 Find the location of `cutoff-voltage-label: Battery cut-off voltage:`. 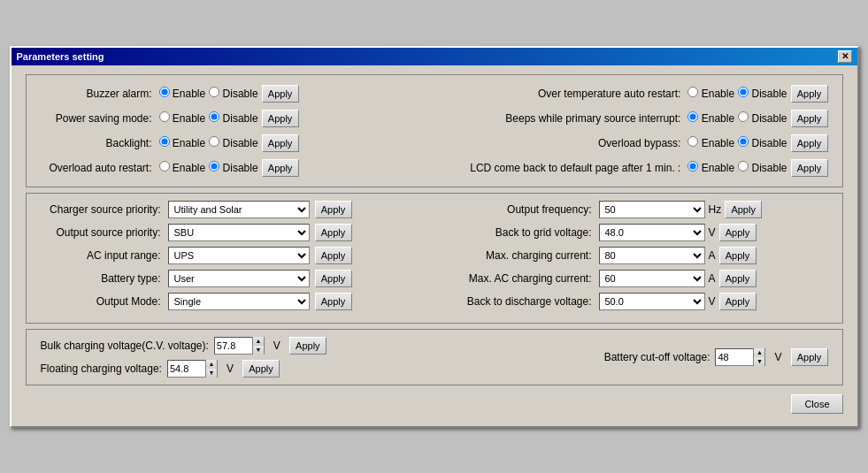

cutoff-voltage-label: Battery cut-off voltage: is located at coordinates (657, 357).